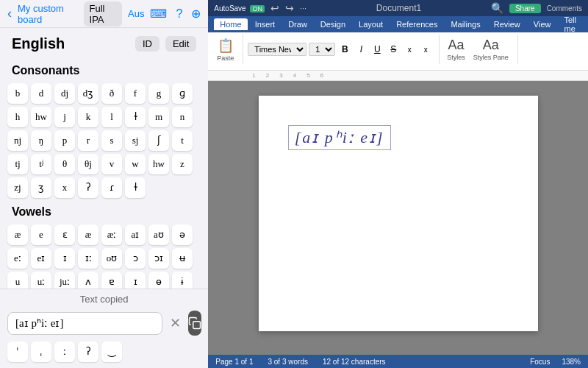 The image size is (588, 368). Describe the element at coordinates (41, 188) in the screenshot. I see `symbol-ʒ: ʒ` at that location.